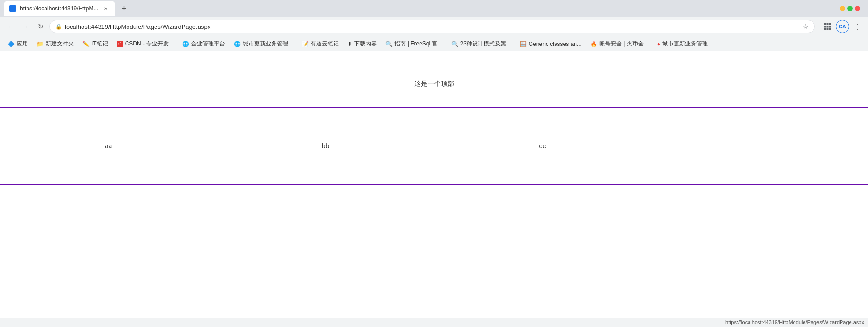 This screenshot has height=327, width=868. I want to click on cell-label-cc: cc, so click(543, 146).